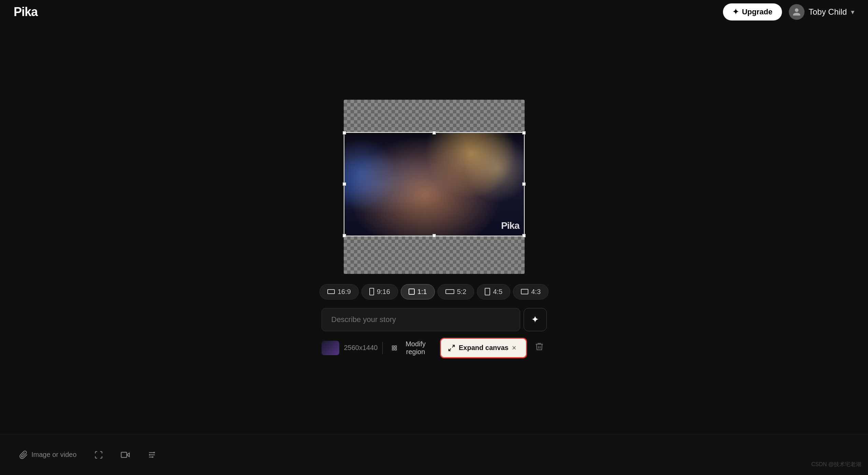  What do you see at coordinates (152, 455) in the screenshot?
I see `settings-button` at bounding box center [152, 455].